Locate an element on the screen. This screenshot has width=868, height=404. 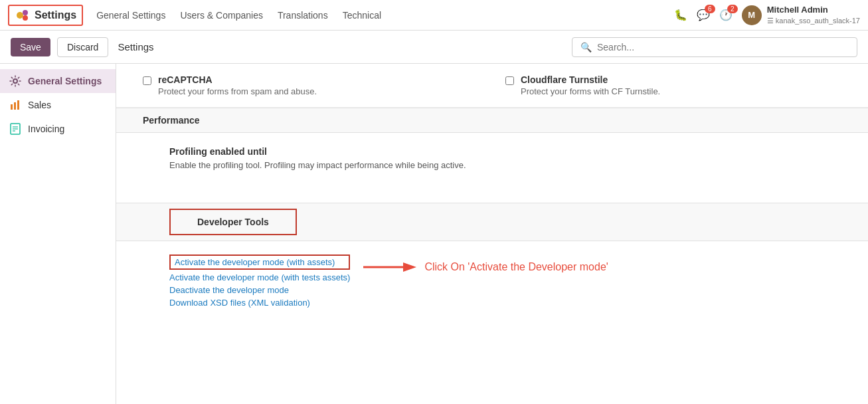
nav-users-companies: Users & Companies is located at coordinates (222, 15).